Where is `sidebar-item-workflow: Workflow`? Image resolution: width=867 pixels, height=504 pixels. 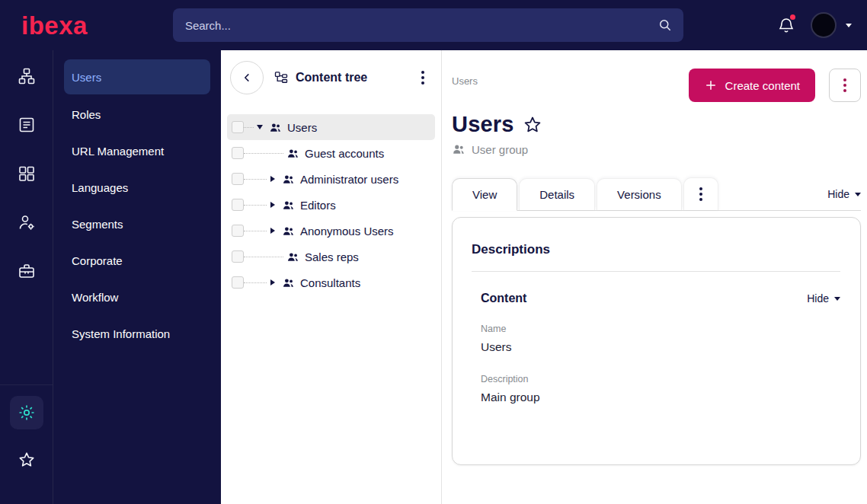
sidebar-item-workflow: Workflow is located at coordinates (137, 297).